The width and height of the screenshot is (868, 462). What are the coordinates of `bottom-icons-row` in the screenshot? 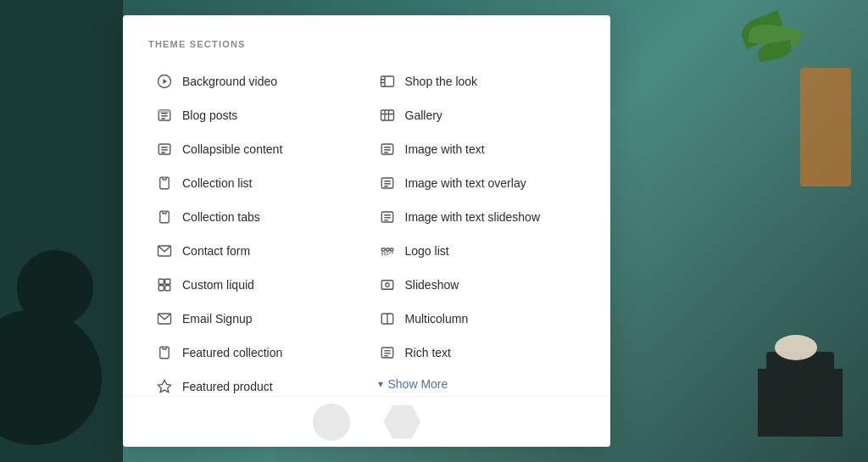 It's located at (366, 421).